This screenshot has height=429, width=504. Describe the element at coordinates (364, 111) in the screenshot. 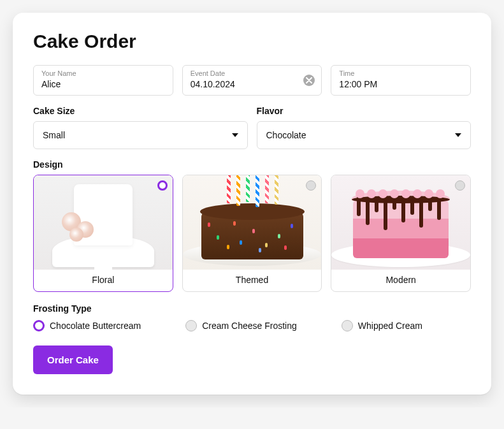

I see `flavor-label: Flavor` at that location.